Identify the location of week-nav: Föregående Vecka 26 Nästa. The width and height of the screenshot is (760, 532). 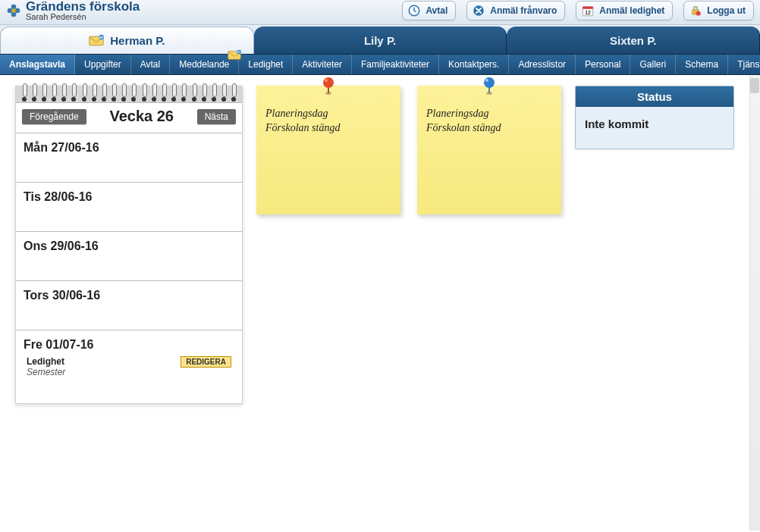
(129, 118).